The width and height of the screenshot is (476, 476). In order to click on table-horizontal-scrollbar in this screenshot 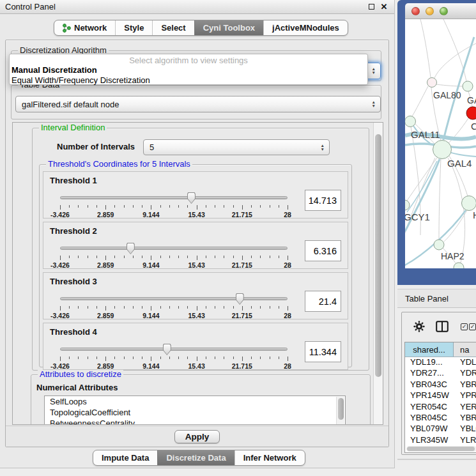, I will do `click(441, 449)`.